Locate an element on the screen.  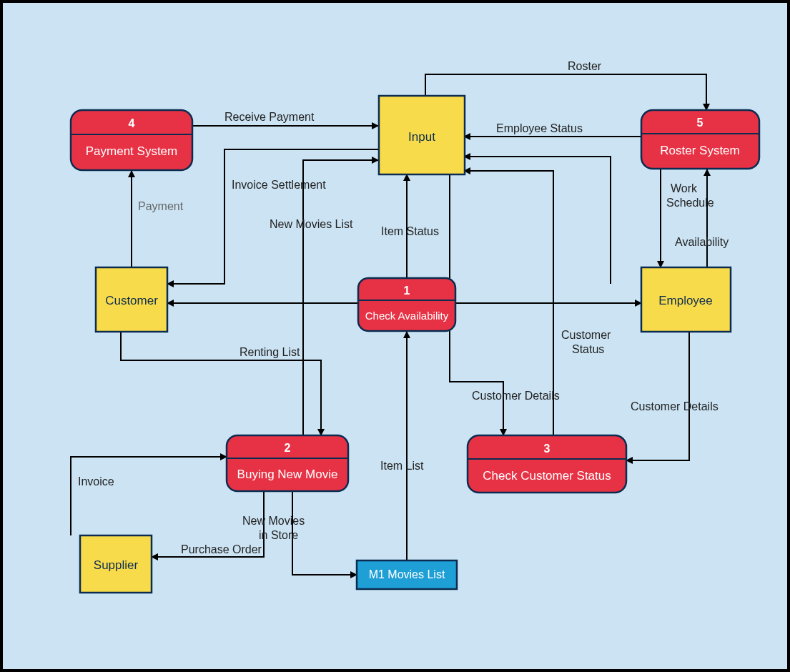
datastore-m1-label: M1 Movies List is located at coordinates (408, 575).